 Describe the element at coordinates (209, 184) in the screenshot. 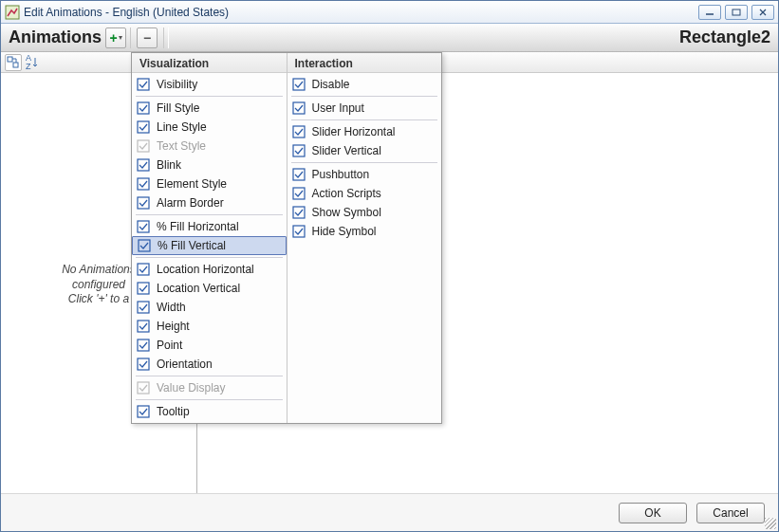

I see `menu-item-element-style: Element Style` at that location.